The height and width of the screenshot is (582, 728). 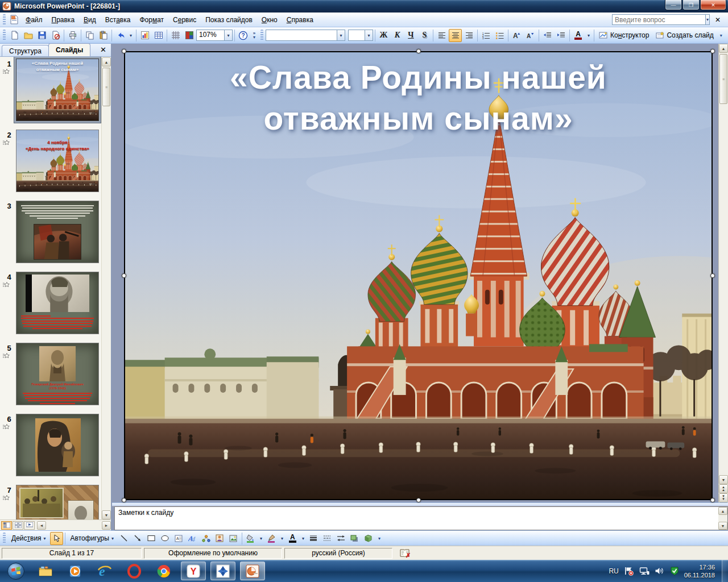 I want to click on selection-handle-middle-right, so click(x=713, y=276).